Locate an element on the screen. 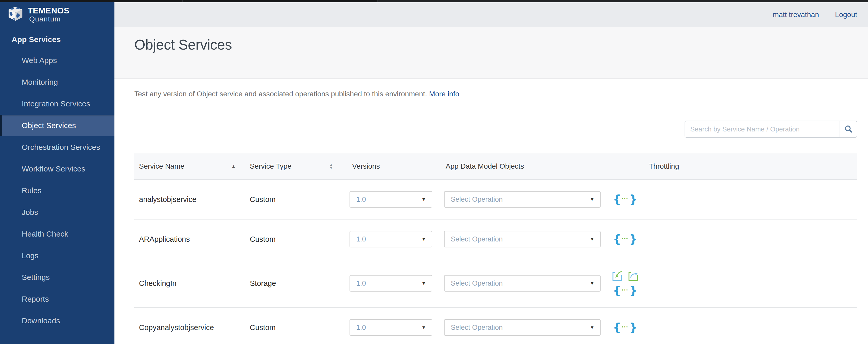  page-title: Object Services is located at coordinates (183, 44).